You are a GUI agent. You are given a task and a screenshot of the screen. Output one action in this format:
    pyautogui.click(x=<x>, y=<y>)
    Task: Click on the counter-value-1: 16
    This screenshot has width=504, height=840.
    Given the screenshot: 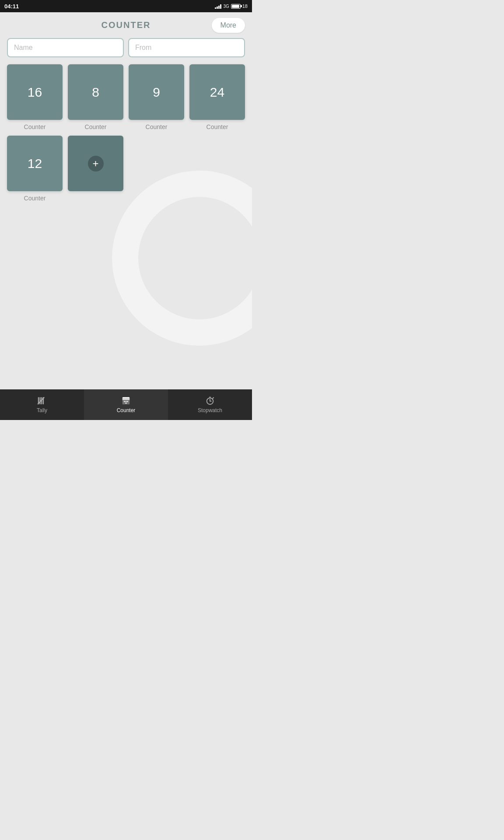 What is the action you would take?
    pyautogui.click(x=35, y=92)
    